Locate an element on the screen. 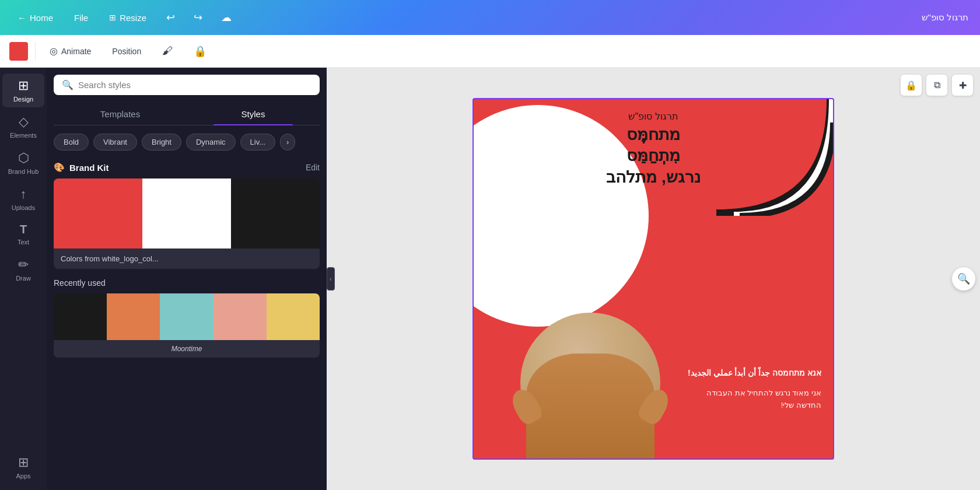  search-icon: 🔍 is located at coordinates (68, 85).